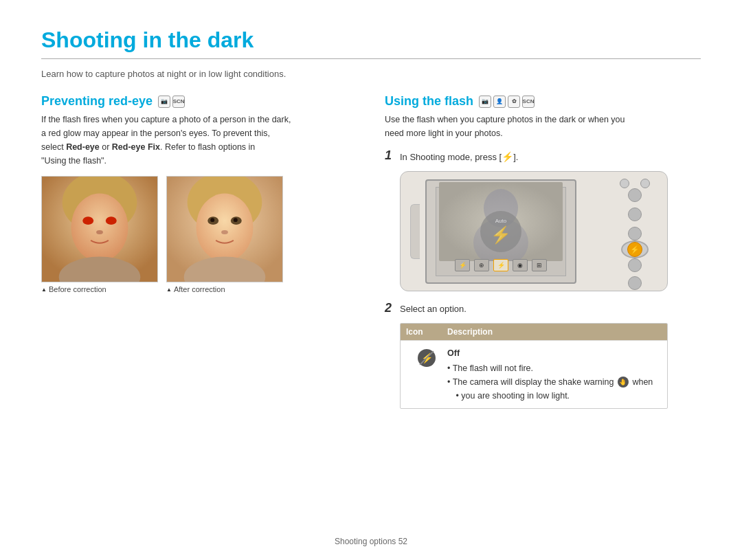  What do you see at coordinates (485, 102) in the screenshot?
I see `smart-mode-icon: 📷` at bounding box center [485, 102].